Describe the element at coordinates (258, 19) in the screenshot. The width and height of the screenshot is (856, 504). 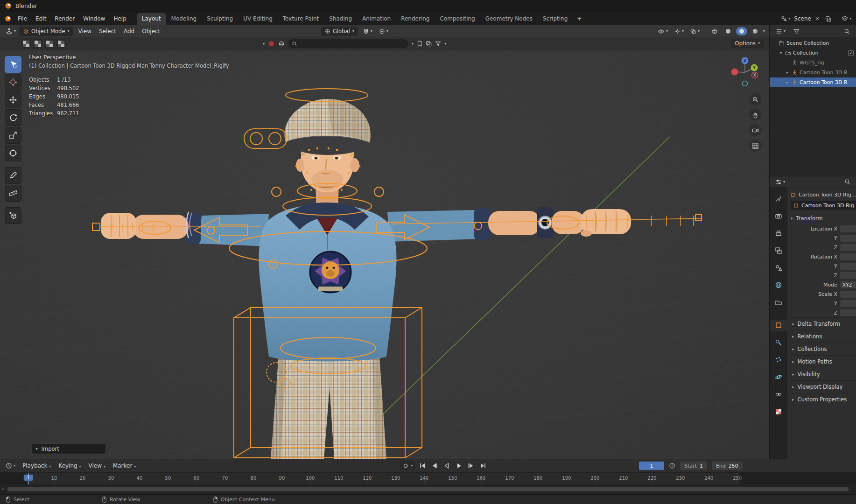
I see `workspace-tab-uv-editing: UV Editing` at that location.